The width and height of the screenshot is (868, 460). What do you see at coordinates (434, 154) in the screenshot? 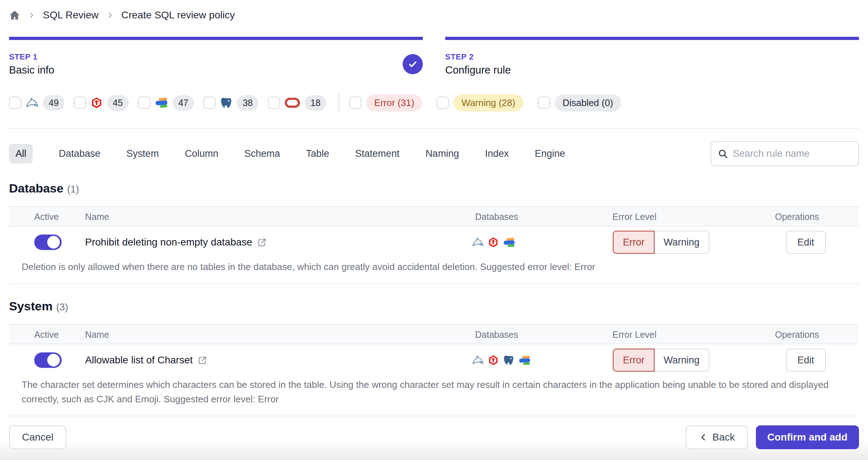
I see `category-tab-bar: All Database System Column Schema Table …` at bounding box center [434, 154].